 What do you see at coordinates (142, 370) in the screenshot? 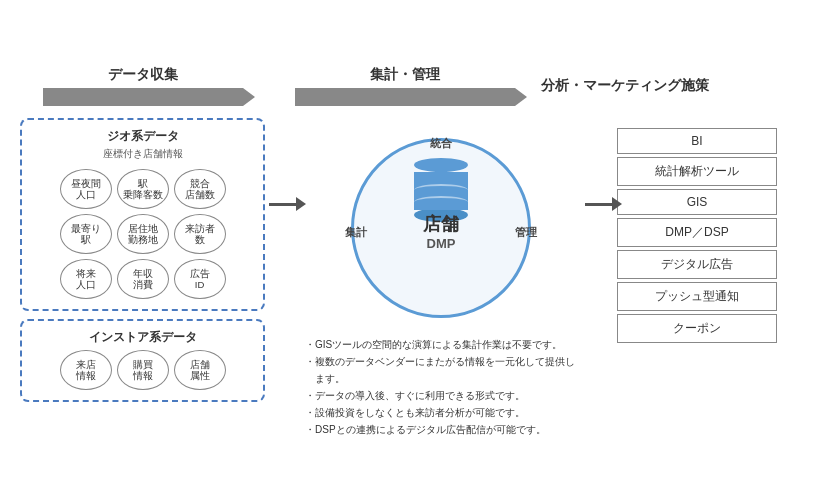
I see `instore-nodes-grid: 来店情報 購買情報 店舗属性` at bounding box center [142, 370].